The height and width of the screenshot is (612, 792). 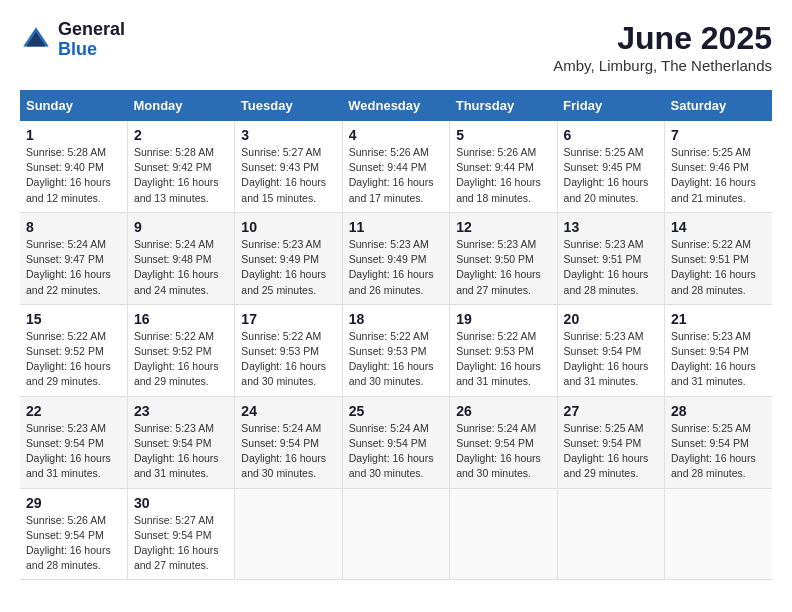 I want to click on day-number: 3, so click(x=288, y=135).